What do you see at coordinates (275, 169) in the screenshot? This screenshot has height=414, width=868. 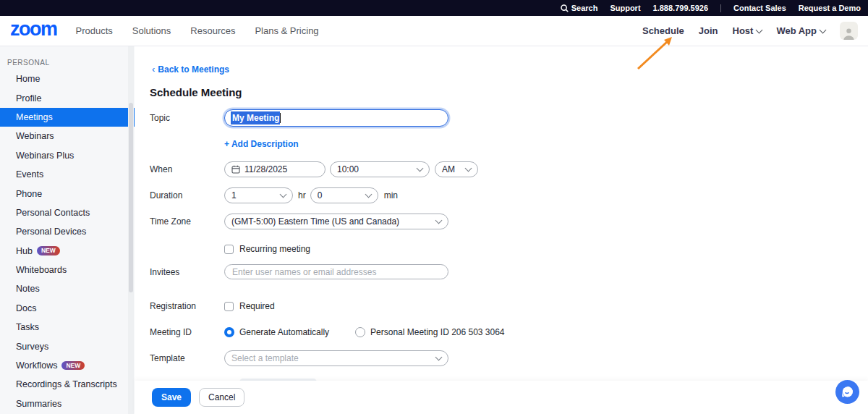 I see `date-input: 11/28/2025` at bounding box center [275, 169].